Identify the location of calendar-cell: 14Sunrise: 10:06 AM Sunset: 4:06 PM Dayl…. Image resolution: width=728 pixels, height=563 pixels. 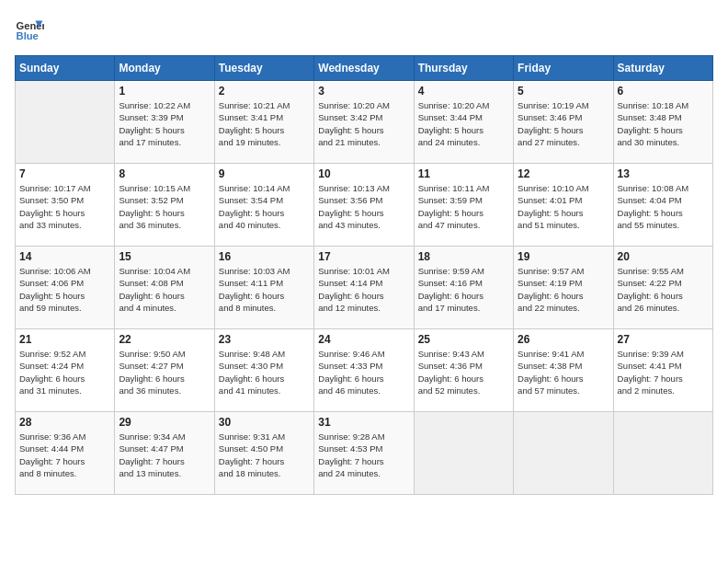
(65, 288).